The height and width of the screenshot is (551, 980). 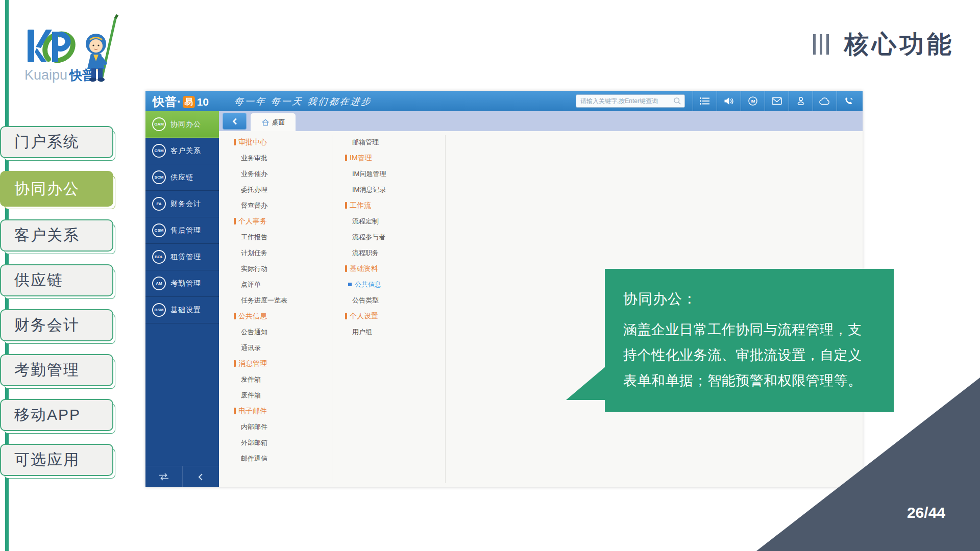 What do you see at coordinates (182, 299) in the screenshot?
I see `app-module-nav: OAM 协同办公 CRM 客户关系 SCM 供应链` at bounding box center [182, 299].